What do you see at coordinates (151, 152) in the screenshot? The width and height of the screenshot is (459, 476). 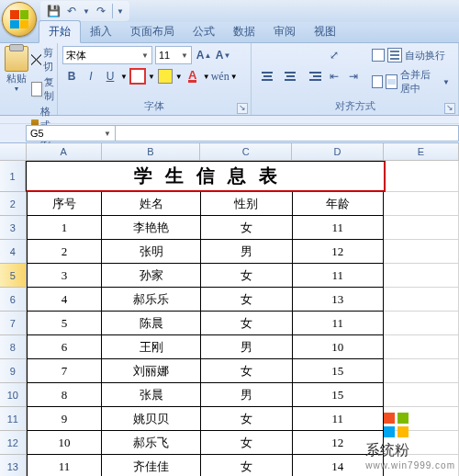 I see `col-header-b: B` at bounding box center [151, 152].